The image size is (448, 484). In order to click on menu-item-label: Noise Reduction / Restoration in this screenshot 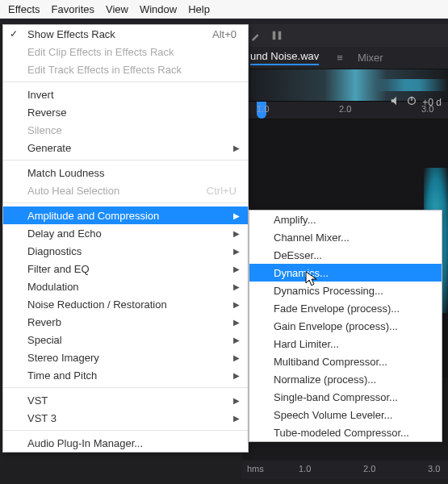, I will do `click(97, 305)`.